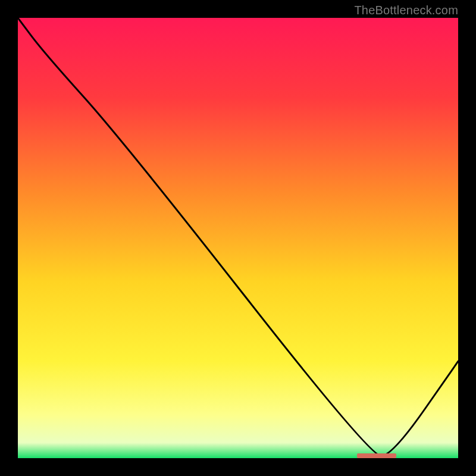 The width and height of the screenshot is (476, 476). I want to click on watermark-text: TheBottleneck.com, so click(406, 11).